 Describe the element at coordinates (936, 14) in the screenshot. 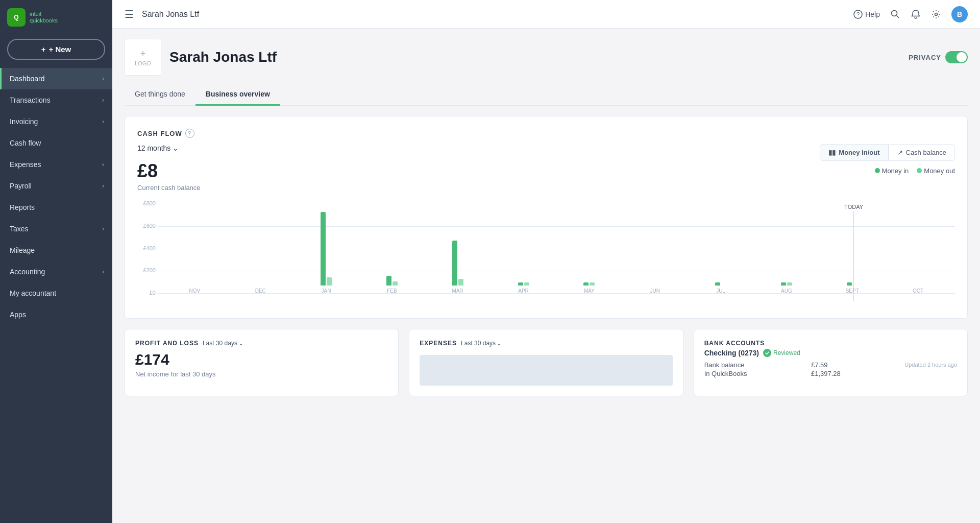

I see `settings-icon` at that location.